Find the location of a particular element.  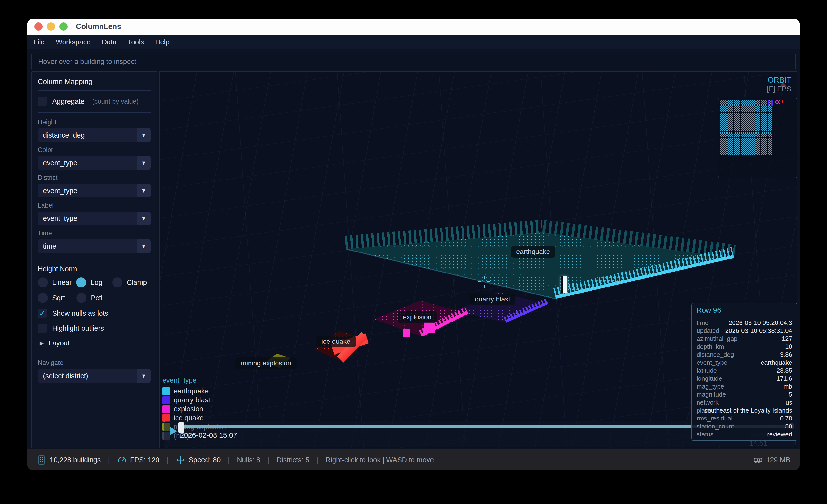

color-select: event_type ▼ is located at coordinates (94, 163).